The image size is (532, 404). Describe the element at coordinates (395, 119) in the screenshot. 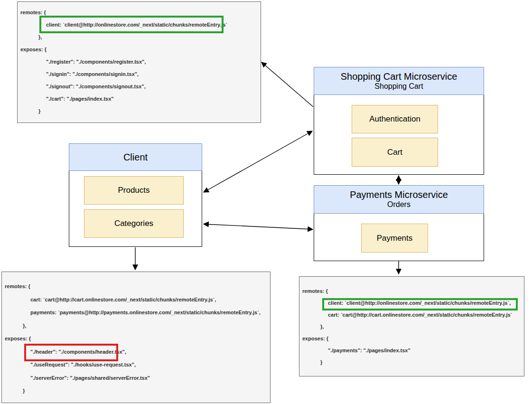

I see `module-authentication: Authentication` at that location.